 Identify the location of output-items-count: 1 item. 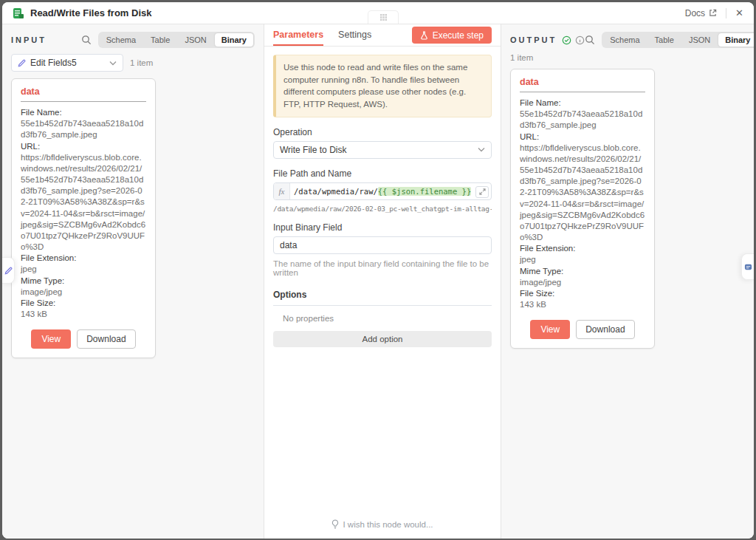
(628, 58).